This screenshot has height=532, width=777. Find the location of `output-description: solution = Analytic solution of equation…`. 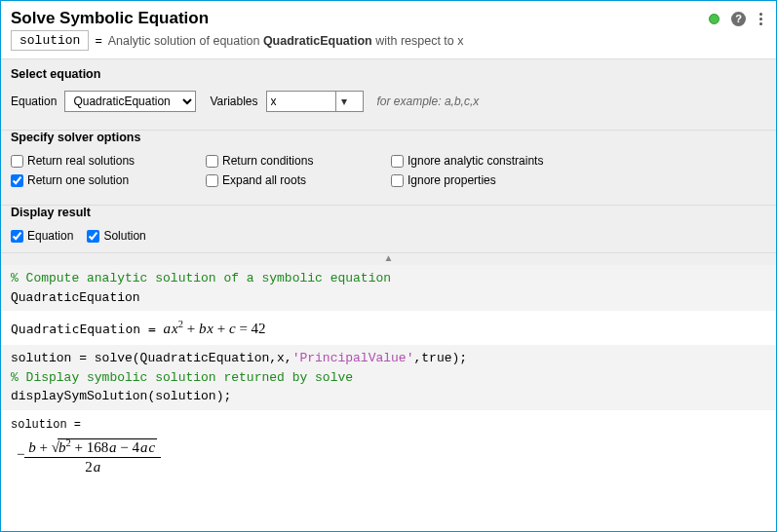

output-description: solution = Analytic solution of equation… is located at coordinates (388, 45).